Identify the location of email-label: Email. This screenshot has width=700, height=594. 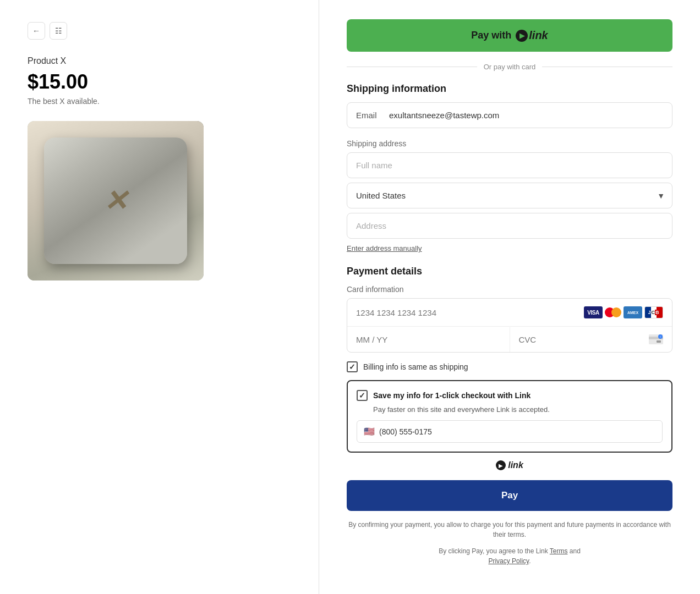
(373, 116).